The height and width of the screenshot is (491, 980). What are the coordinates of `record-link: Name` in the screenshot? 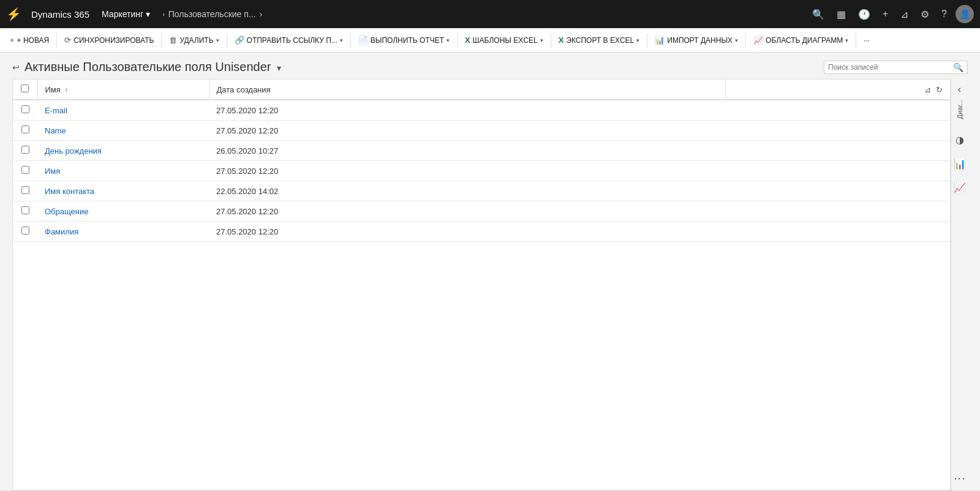 It's located at (55, 131).